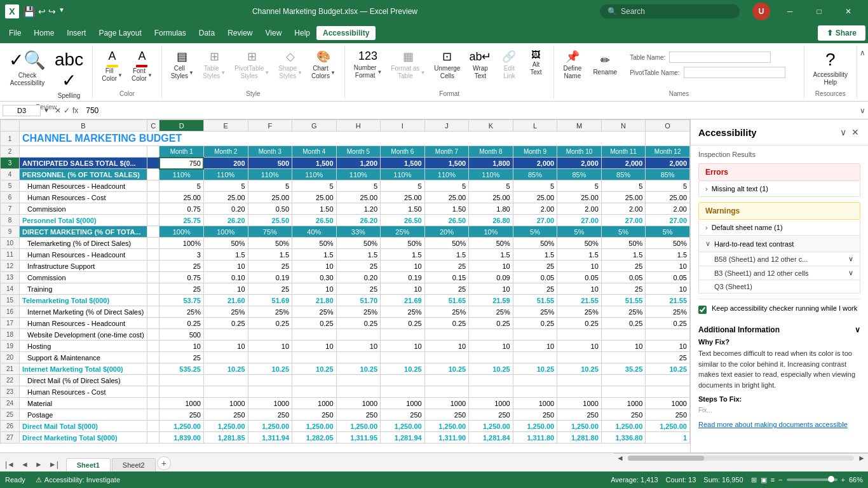 This screenshot has height=488, width=868. What do you see at coordinates (42, 11) in the screenshot?
I see `undo-button: ↩` at bounding box center [42, 11].